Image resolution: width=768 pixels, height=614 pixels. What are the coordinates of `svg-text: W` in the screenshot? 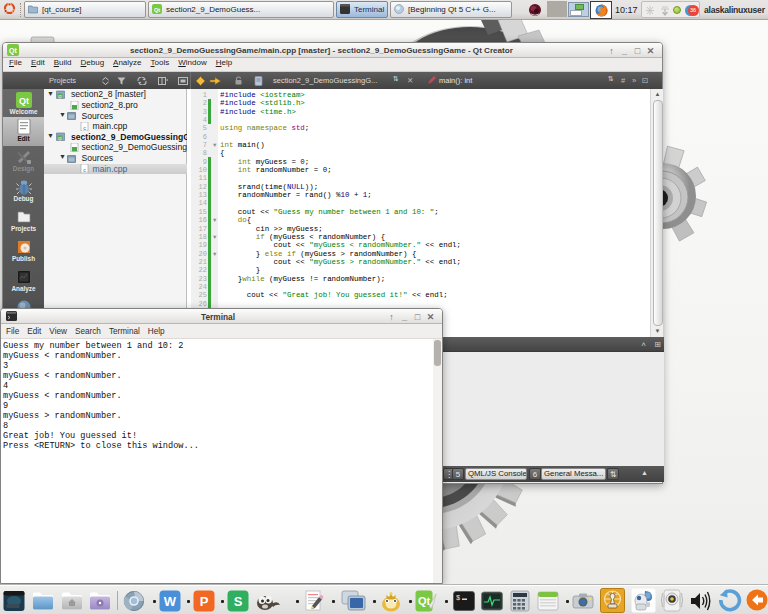 It's located at (170, 602).